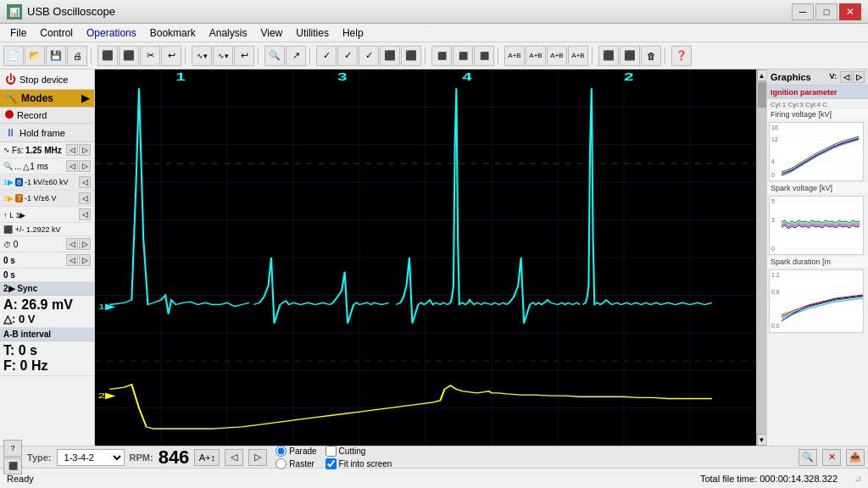 The image size is (868, 488). I want to click on tb-paste: ⬛, so click(129, 56).